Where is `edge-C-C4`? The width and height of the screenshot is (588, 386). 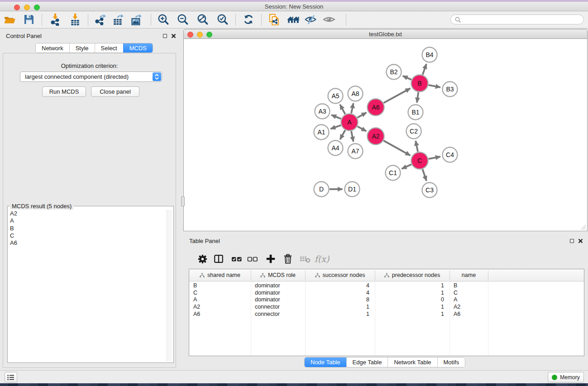 edge-C-C4 is located at coordinates (435, 157).